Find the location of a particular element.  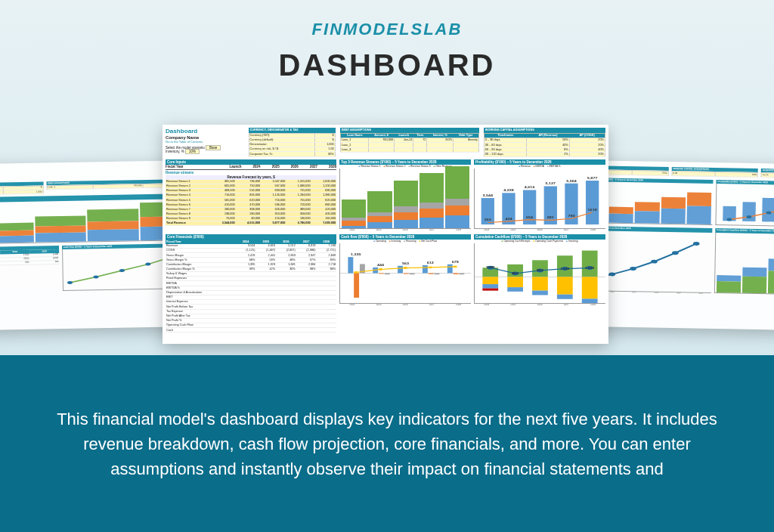

card-heading-f: Dashboard is located at coordinates (205, 131).